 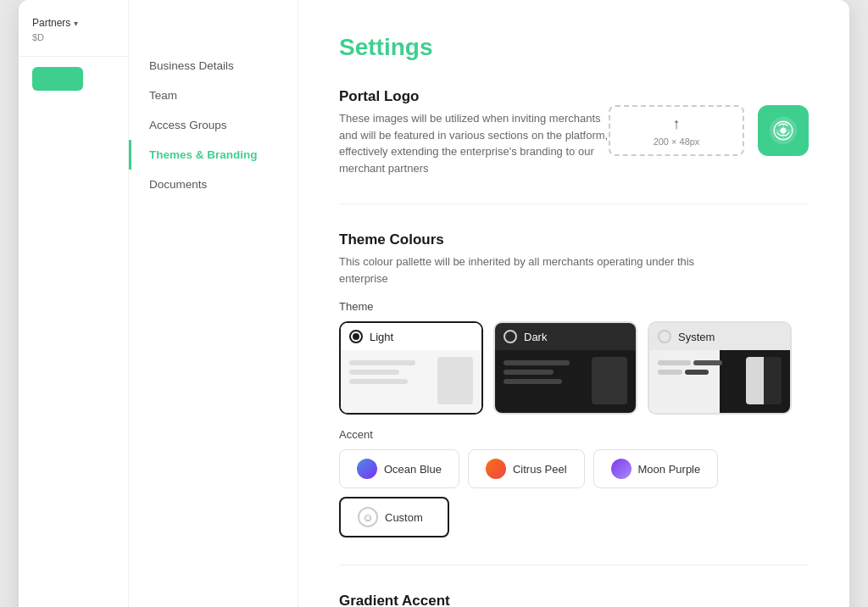 What do you see at coordinates (455, 381) in the screenshot?
I see `theme-light-sidebar-mock` at bounding box center [455, 381].